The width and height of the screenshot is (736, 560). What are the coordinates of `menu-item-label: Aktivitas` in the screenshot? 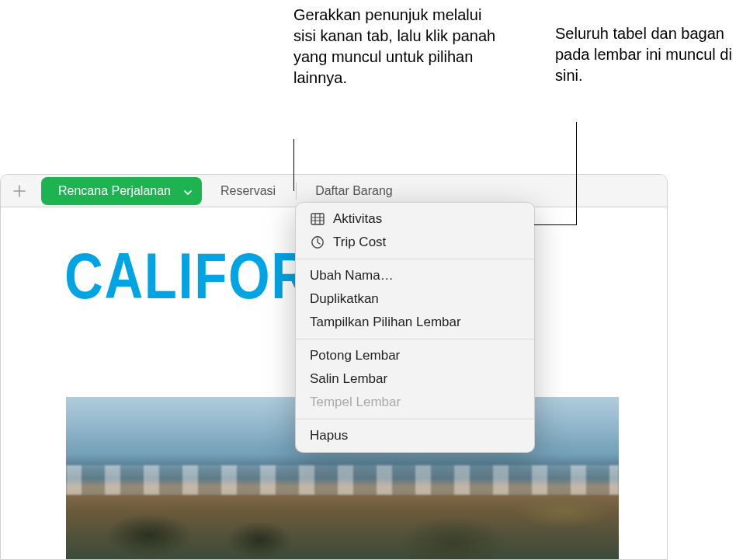 It's located at (357, 219).